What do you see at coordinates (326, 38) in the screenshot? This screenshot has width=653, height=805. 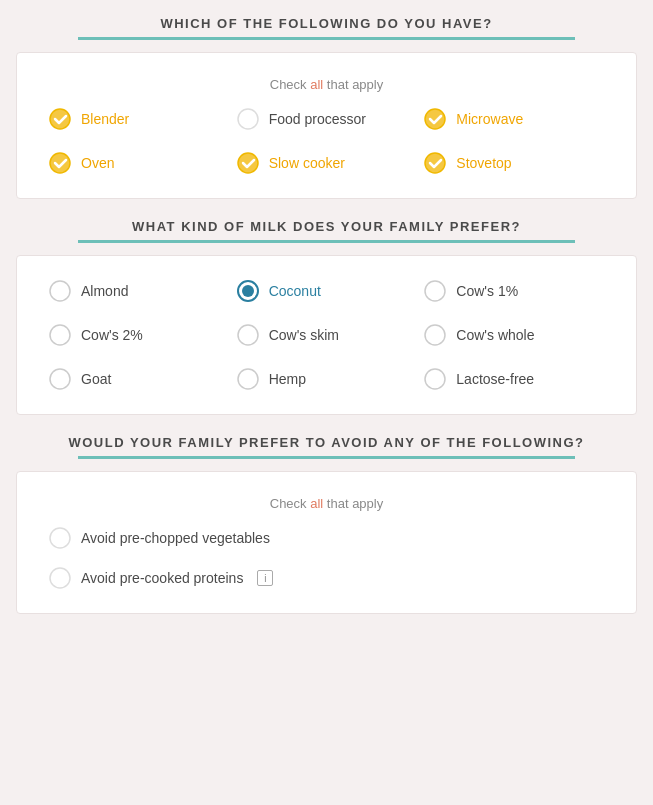 I see `section1-underline` at bounding box center [326, 38].